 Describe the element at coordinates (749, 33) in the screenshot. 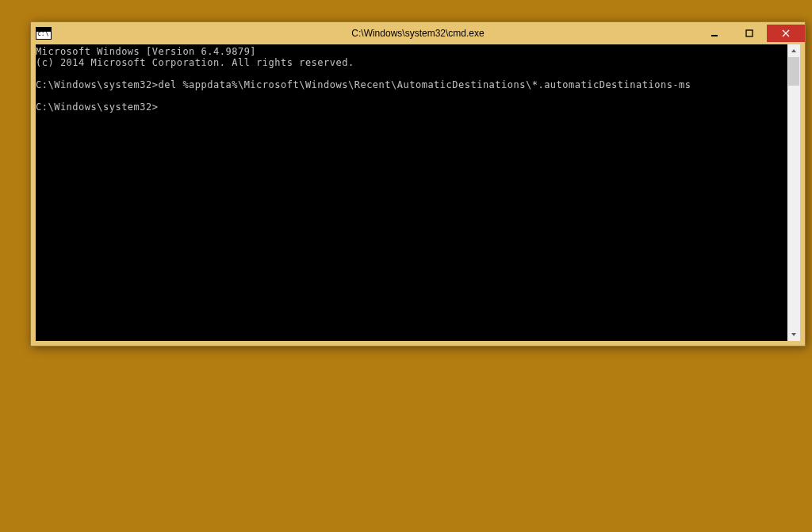

I see `maximize-button` at that location.